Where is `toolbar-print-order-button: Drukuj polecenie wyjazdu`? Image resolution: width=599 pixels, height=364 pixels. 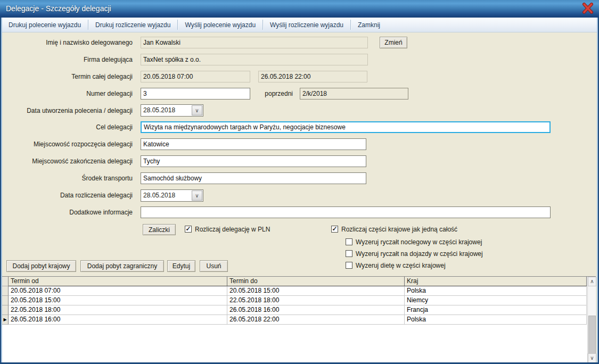 toolbar-print-order-button: Drukuj polecenie wyjazdu is located at coordinates (45, 24).